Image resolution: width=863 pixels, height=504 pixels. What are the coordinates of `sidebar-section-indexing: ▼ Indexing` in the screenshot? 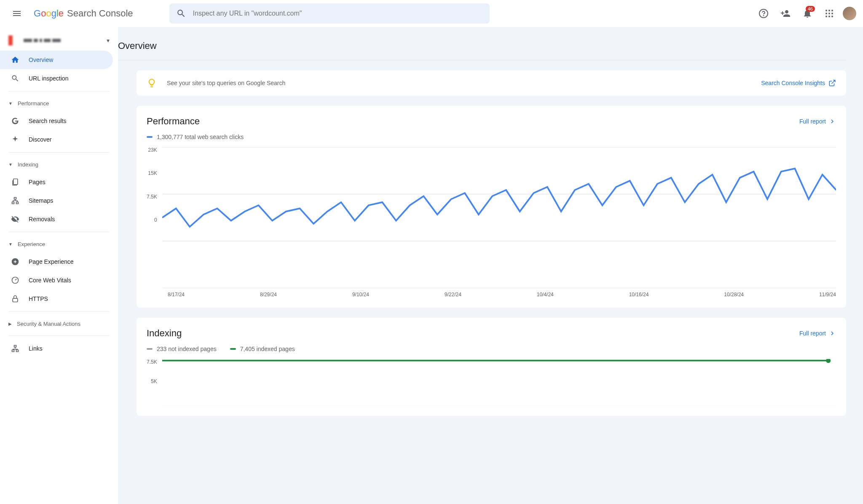 It's located at (59, 164).